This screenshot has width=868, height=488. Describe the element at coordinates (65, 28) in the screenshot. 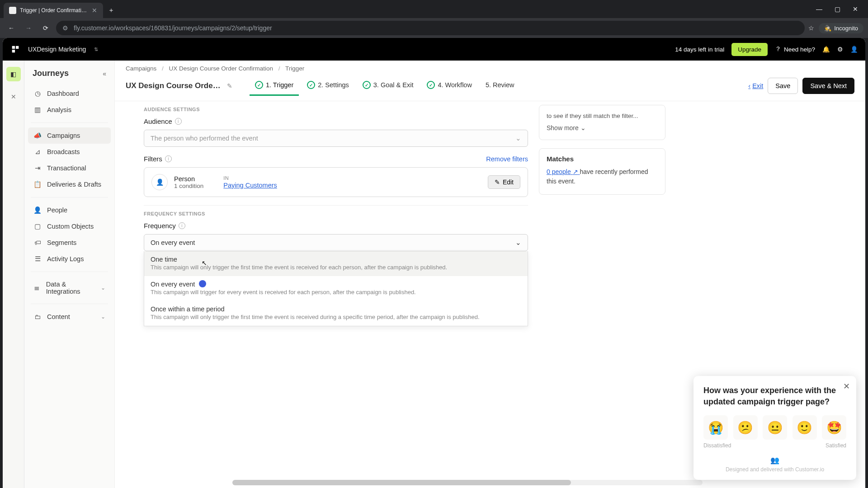

I see `site-settings-icon: ⚙` at that location.